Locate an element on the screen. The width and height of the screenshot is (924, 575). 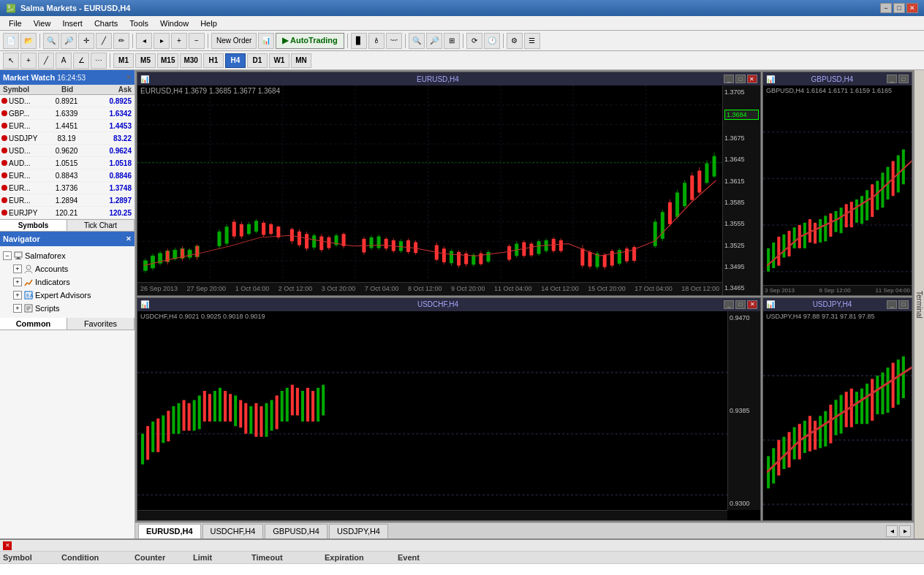
chart-gbpusd-maximize: □ is located at coordinates (904, 79).